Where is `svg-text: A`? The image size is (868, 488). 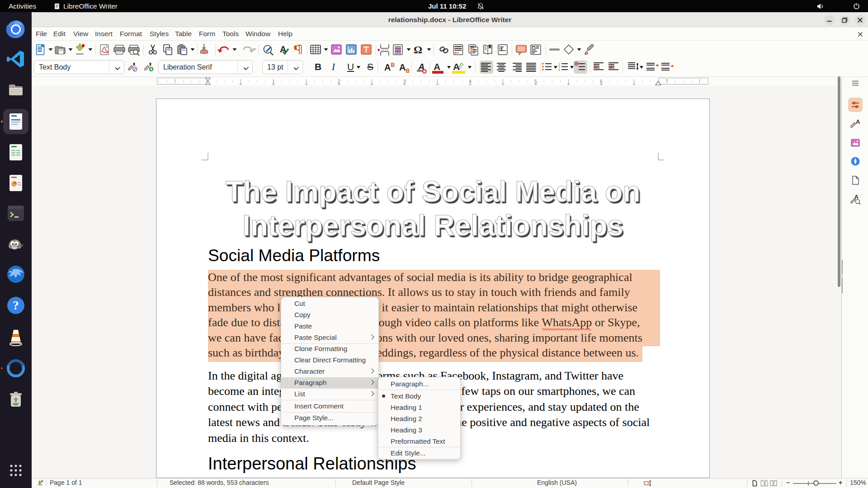 svg-text: A is located at coordinates (858, 122).